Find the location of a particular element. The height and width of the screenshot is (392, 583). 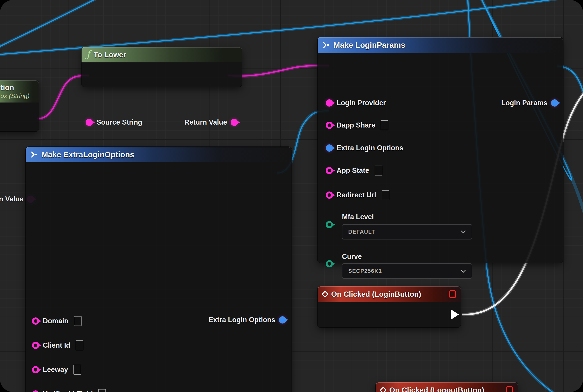

dapp-share-label: Dapp Share is located at coordinates (356, 125).